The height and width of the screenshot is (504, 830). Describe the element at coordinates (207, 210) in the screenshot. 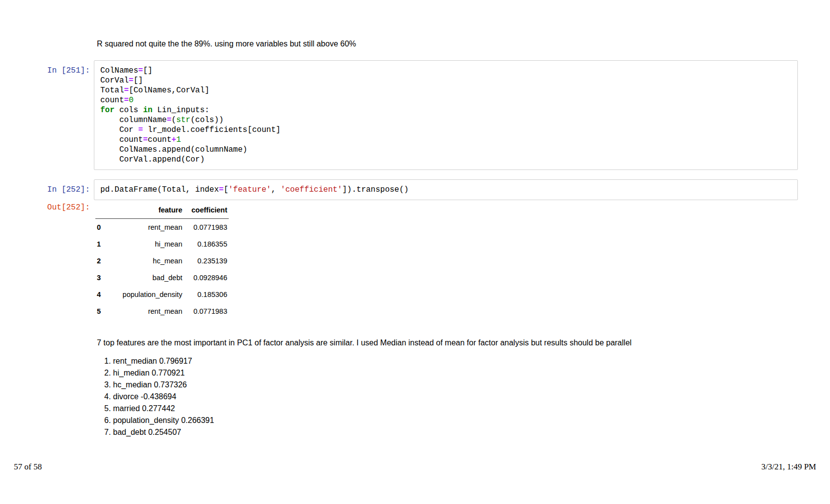

I see `column-header-coefficient: coefficient` at that location.